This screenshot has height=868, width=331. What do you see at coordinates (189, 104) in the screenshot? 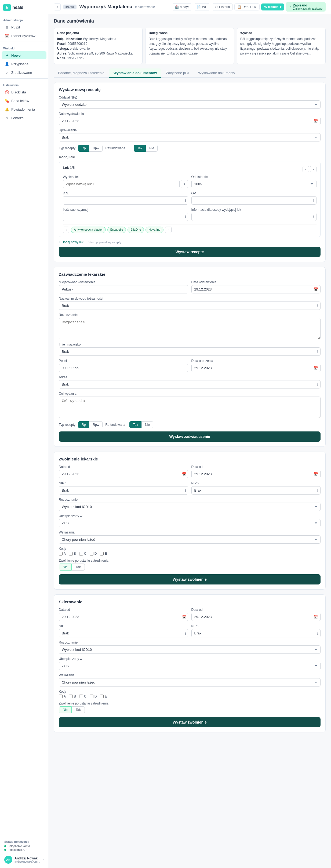
I see `oddzial-select: Wybierz oddział` at bounding box center [189, 104].